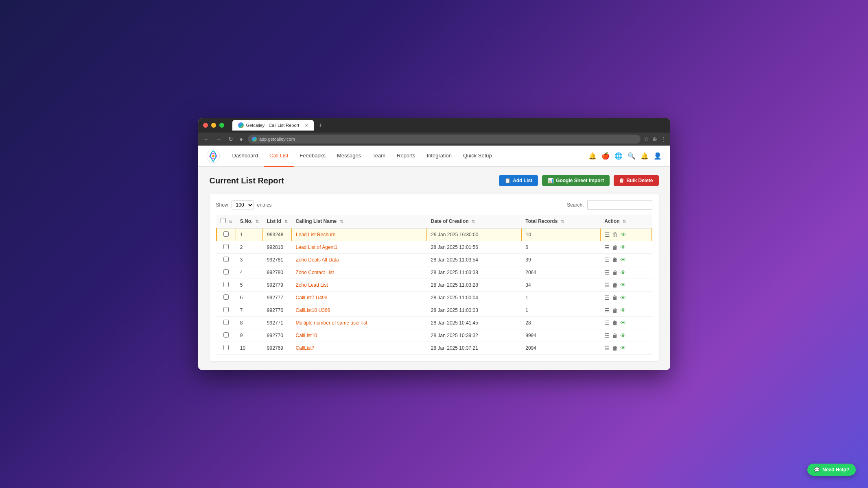 This screenshot has height=488, width=868. Describe the element at coordinates (406, 156) in the screenshot. I see `nav-item-reports: Reports` at that location.